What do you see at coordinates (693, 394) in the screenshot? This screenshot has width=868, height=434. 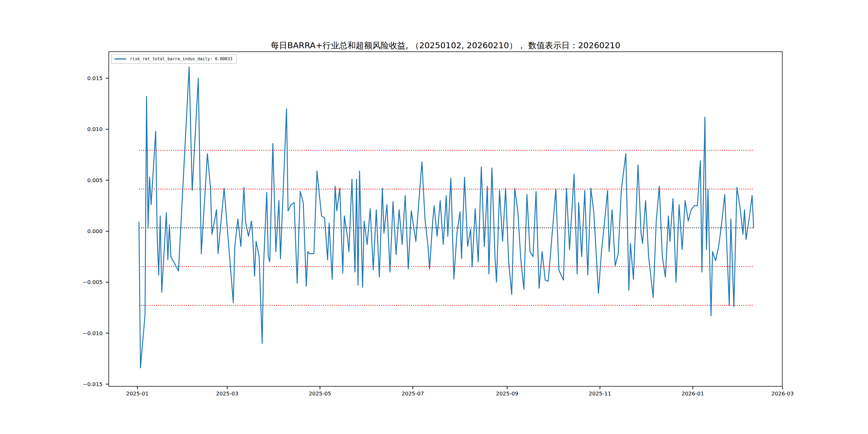 I see `x-tick-label: 2026-01` at bounding box center [693, 394].